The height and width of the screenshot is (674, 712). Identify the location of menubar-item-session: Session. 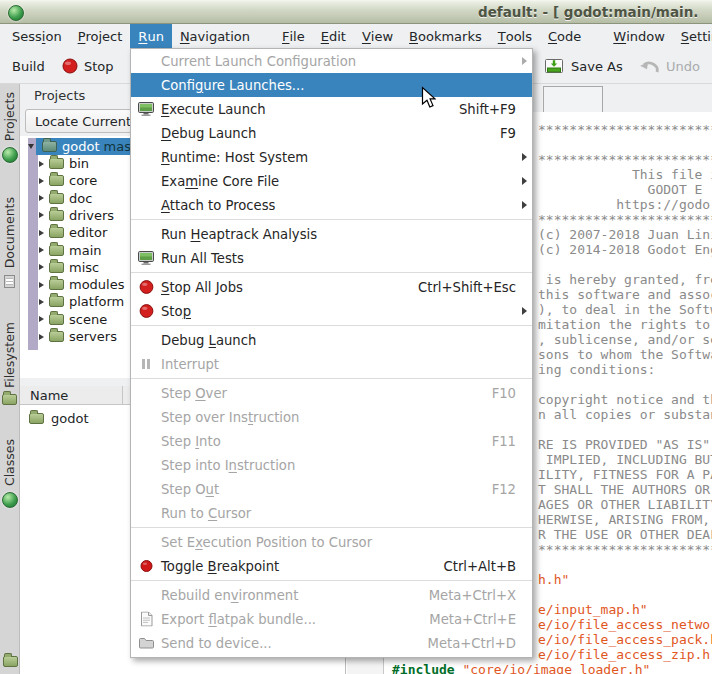
(37, 36).